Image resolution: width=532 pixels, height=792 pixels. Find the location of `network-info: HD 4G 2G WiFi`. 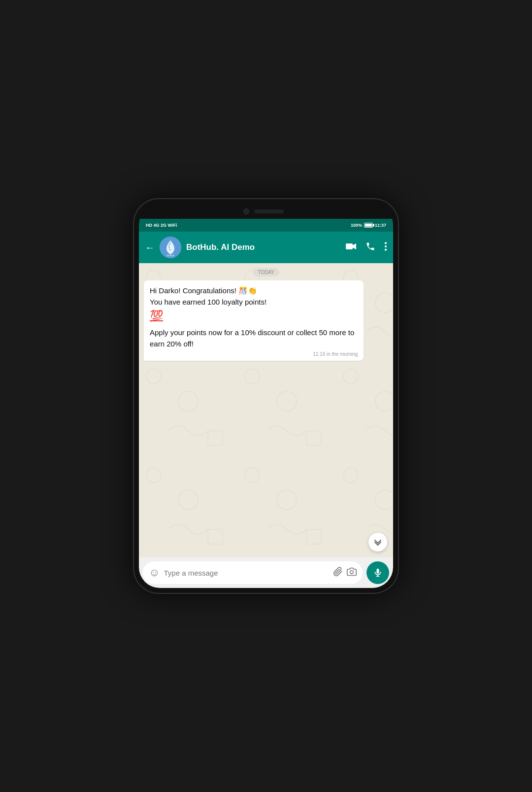

network-info: HD 4G 2G WiFi is located at coordinates (162, 225).